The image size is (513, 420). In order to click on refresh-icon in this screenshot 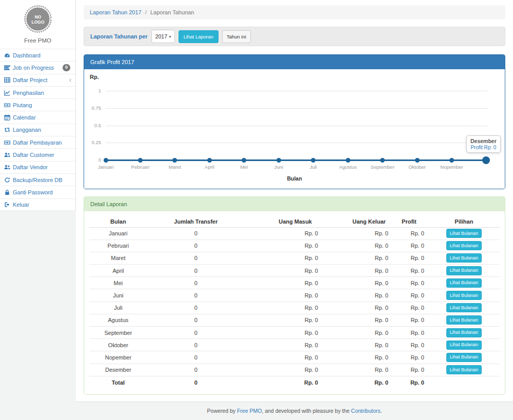, I will do `click(7, 180)`.